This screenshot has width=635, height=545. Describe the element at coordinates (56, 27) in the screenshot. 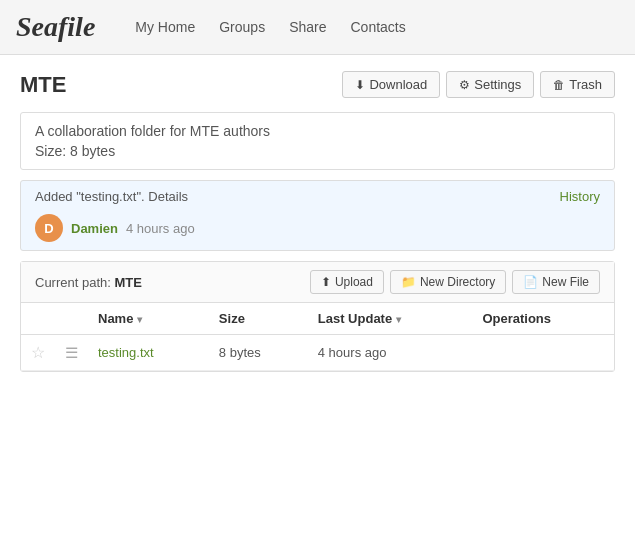

I see `app-logo: Seafile` at that location.